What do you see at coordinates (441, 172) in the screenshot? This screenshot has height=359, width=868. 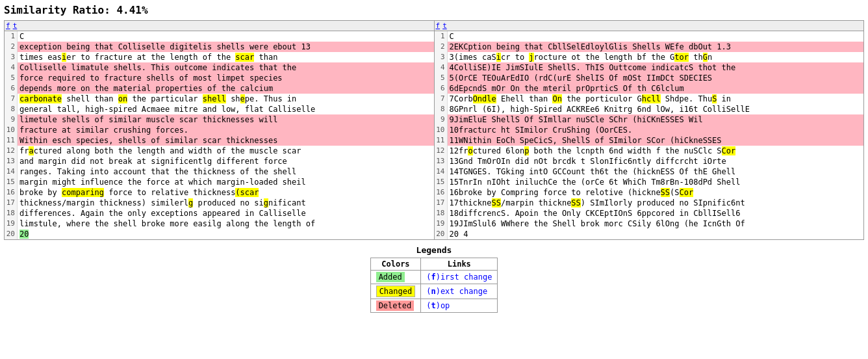 I see `line-number: 14` at bounding box center [441, 172].